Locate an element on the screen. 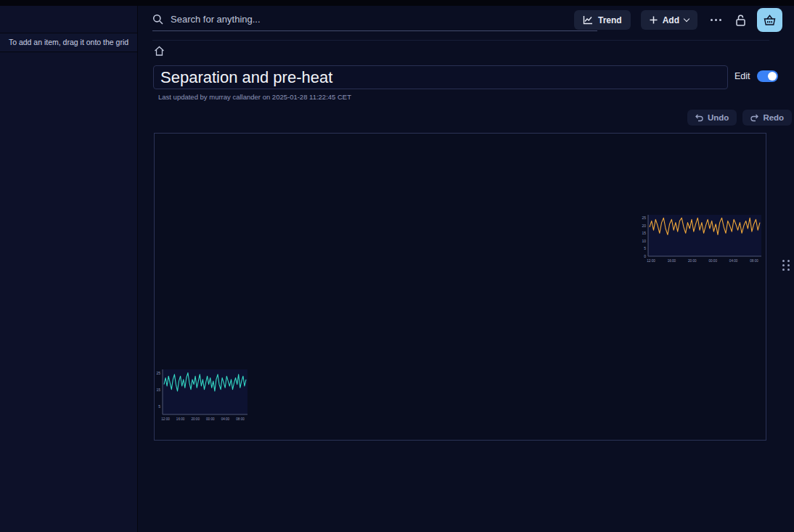 This screenshot has height=532, width=794. add-button: Add is located at coordinates (669, 20).